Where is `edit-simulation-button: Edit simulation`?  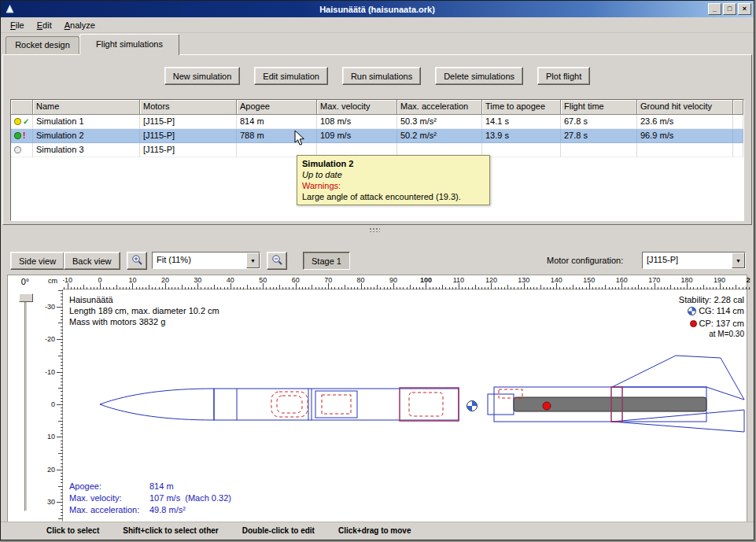 edit-simulation-button: Edit simulation is located at coordinates (291, 76).